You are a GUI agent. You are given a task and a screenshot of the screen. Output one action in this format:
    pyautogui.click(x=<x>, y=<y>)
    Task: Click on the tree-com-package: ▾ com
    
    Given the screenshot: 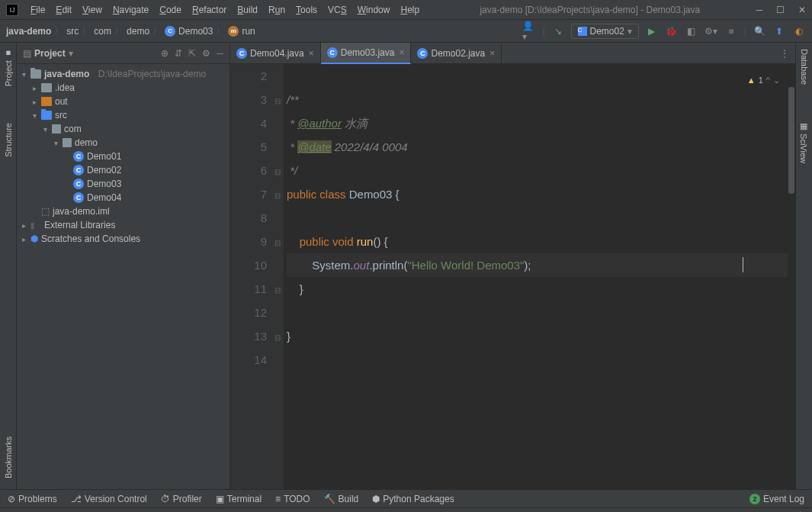 What is the action you would take?
    pyautogui.click(x=124, y=129)
    